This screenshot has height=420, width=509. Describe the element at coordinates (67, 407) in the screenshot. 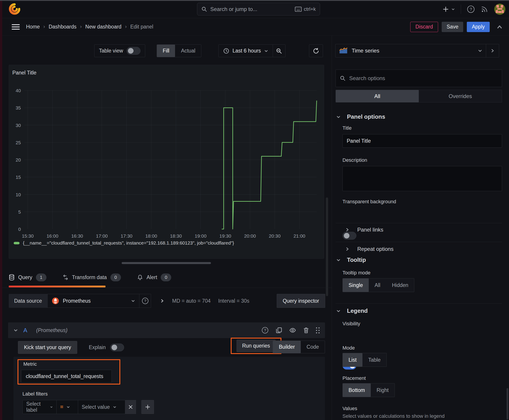

I see `operator-dropdown: =` at that location.